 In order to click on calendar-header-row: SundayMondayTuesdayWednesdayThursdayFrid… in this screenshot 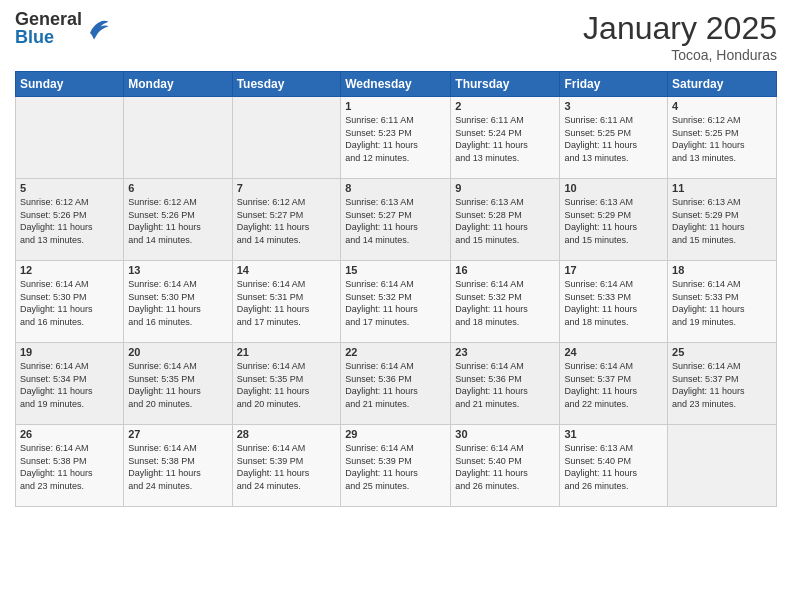, I will do `click(396, 84)`.